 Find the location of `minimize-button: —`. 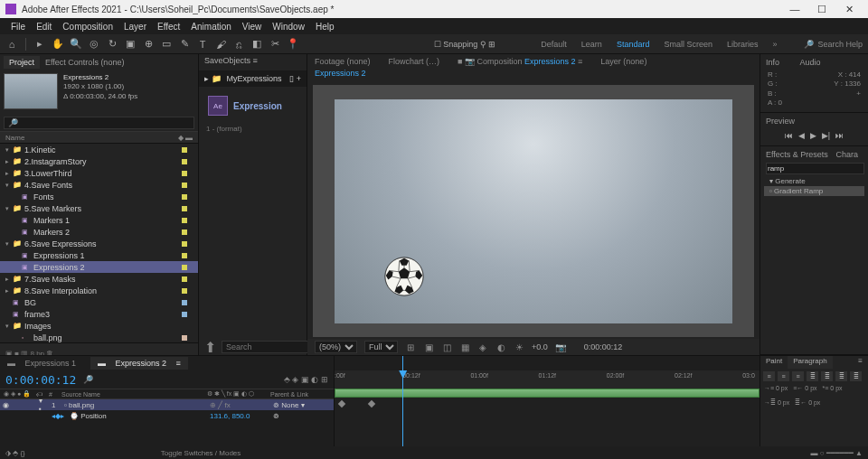

minimize-button: — is located at coordinates (795, 9).